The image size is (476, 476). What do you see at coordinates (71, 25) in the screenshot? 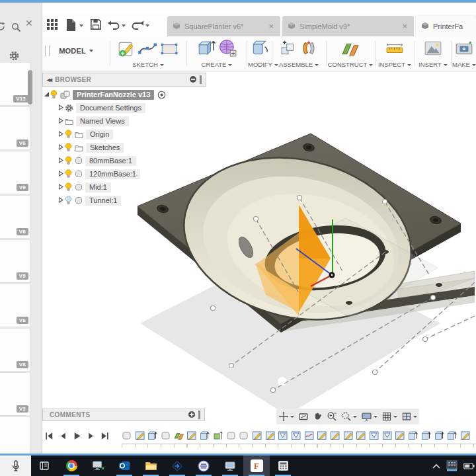
I see `new-file-icon` at bounding box center [71, 25].